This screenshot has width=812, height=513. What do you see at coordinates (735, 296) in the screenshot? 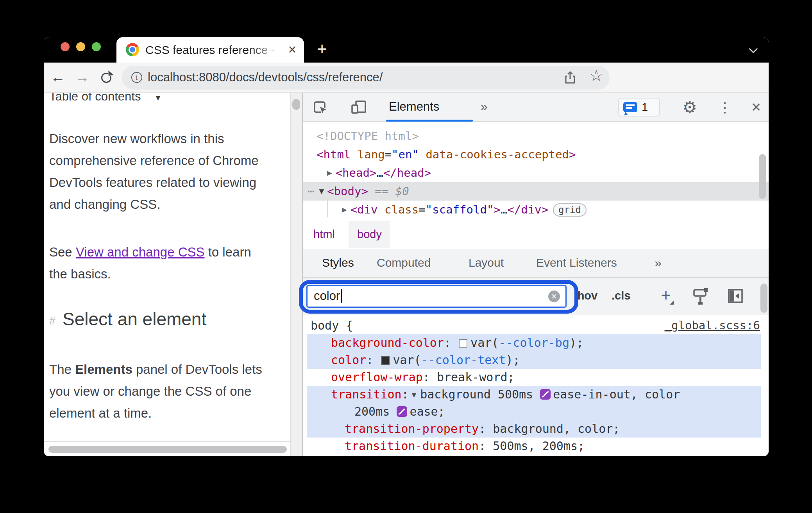
I see `computed-sidebar-toggle-button` at bounding box center [735, 296].